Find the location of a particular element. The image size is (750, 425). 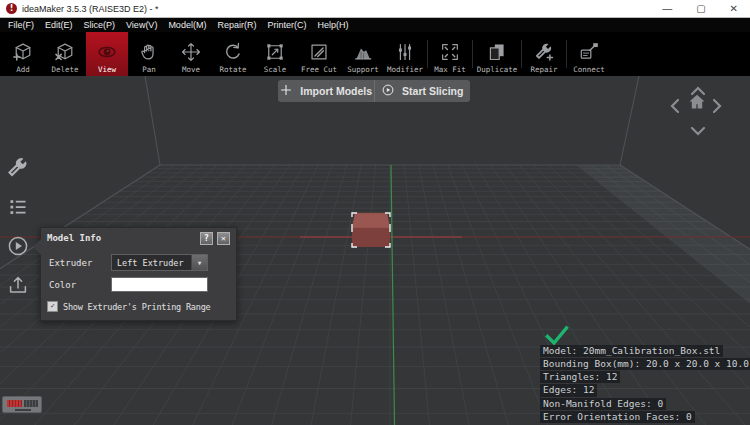

panel-title: Model Info is located at coordinates (122, 238).